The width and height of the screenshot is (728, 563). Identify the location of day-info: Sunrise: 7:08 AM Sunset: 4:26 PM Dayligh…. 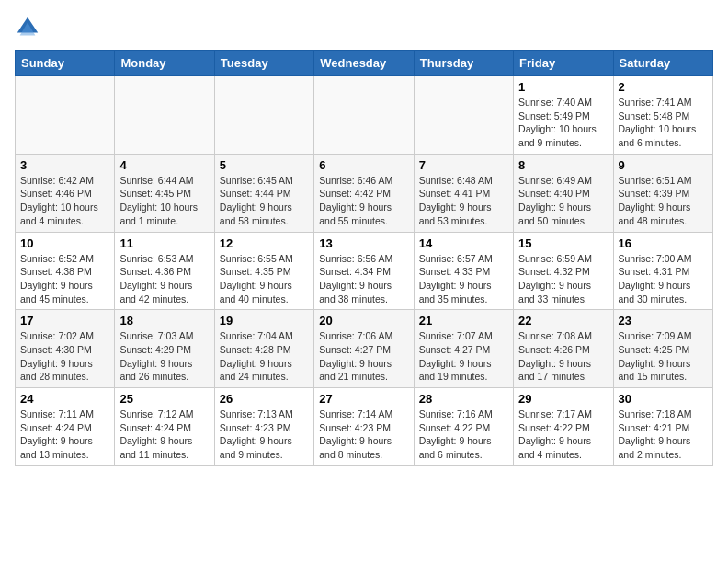
(563, 357).